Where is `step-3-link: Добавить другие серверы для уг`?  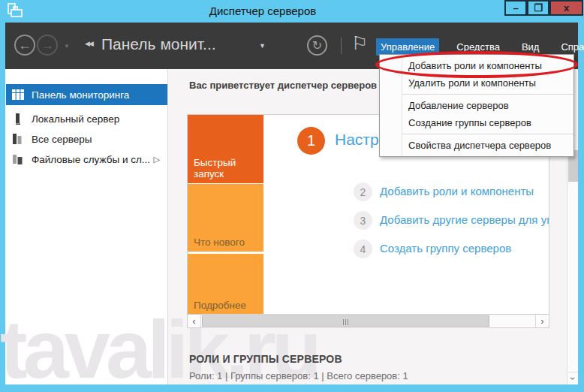 step-3-link: Добавить другие серверы для уг is located at coordinates (465, 219).